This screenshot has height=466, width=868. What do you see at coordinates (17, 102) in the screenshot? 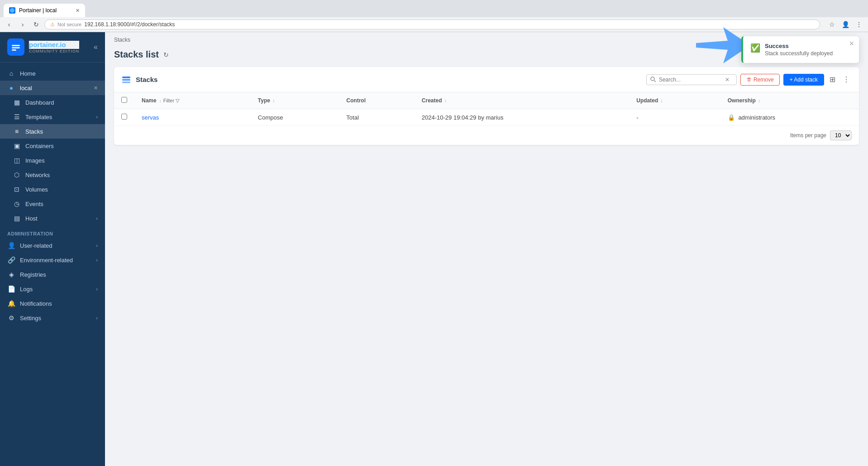
I see `dashboard-icon: ▦` at bounding box center [17, 102].